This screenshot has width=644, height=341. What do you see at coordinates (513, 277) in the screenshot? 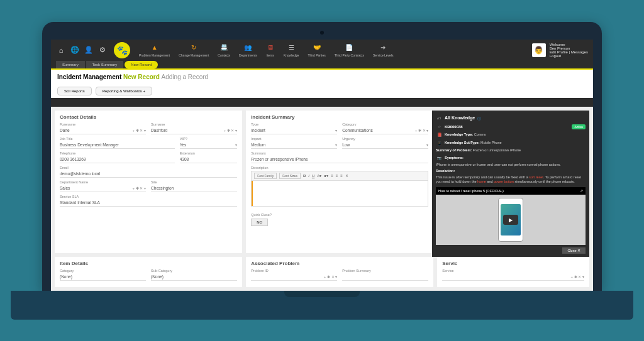
I see `service-input: + ✱ ✕ ▾` at bounding box center [513, 277].